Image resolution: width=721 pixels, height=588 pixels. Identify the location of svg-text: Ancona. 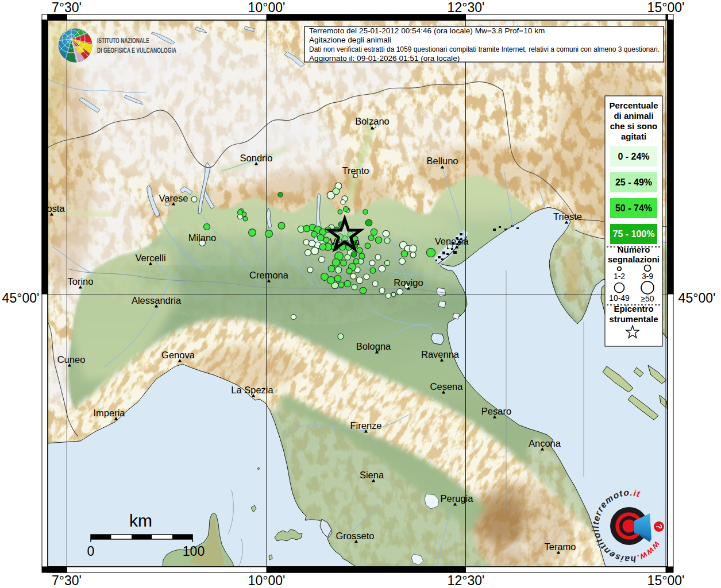
(545, 443).